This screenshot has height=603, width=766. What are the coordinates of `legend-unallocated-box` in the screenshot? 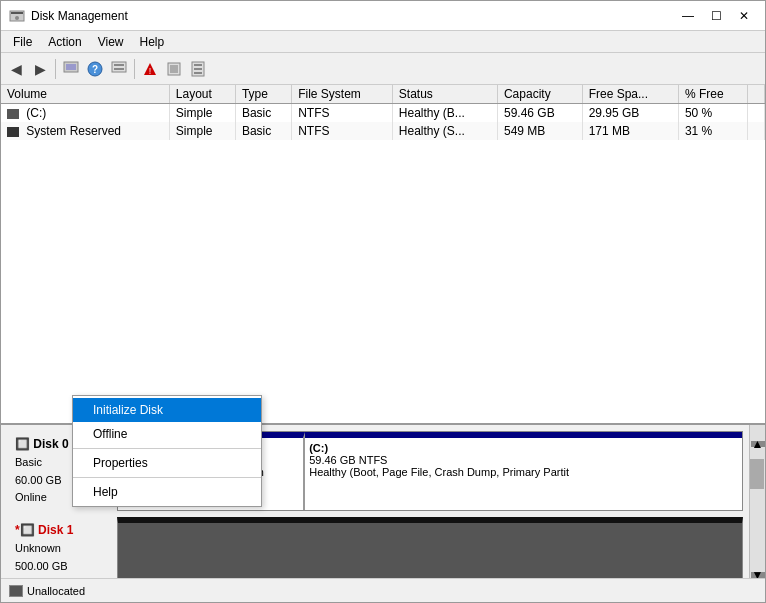 It's located at (16, 591).